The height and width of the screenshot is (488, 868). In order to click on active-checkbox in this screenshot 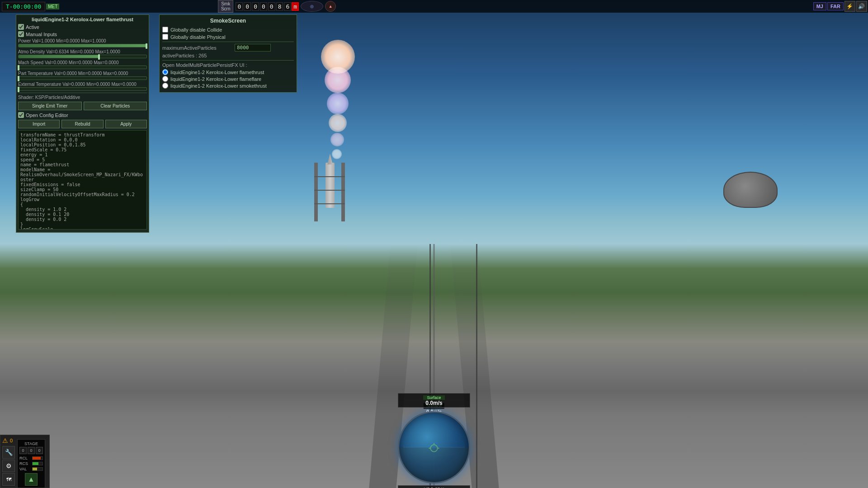, I will do `click(21, 27)`.